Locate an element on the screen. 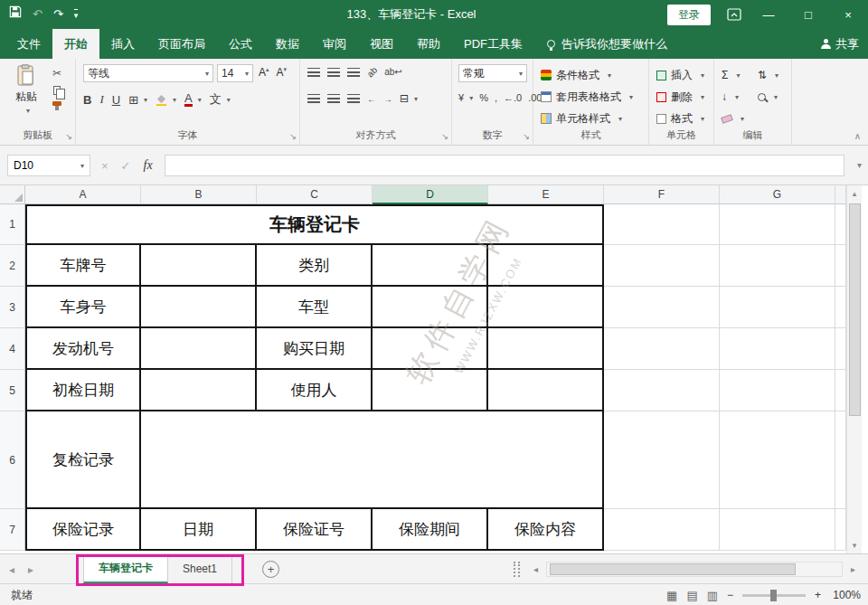 The height and width of the screenshot is (605, 868). cell-C7: 保险证号 is located at coordinates (315, 530).